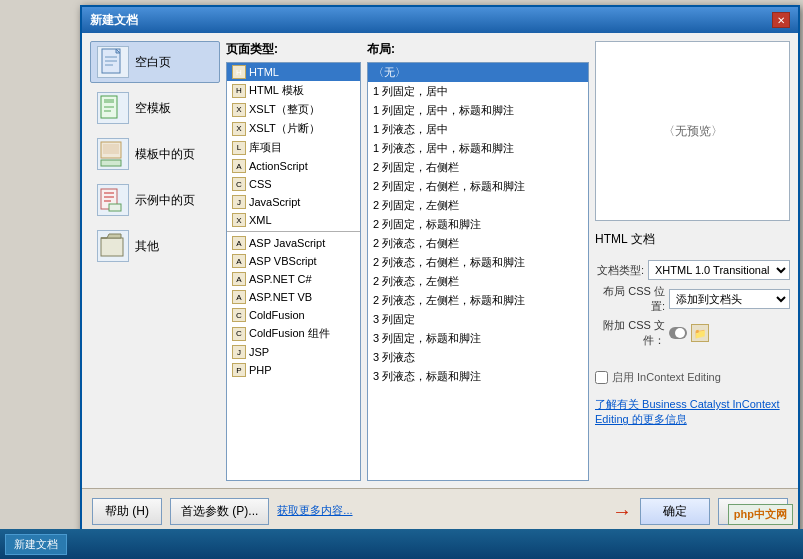 This screenshot has height=559, width=803. Describe the element at coordinates (666, 378) in the screenshot. I see `incontext-label: 启用 InContext Editing` at that location.